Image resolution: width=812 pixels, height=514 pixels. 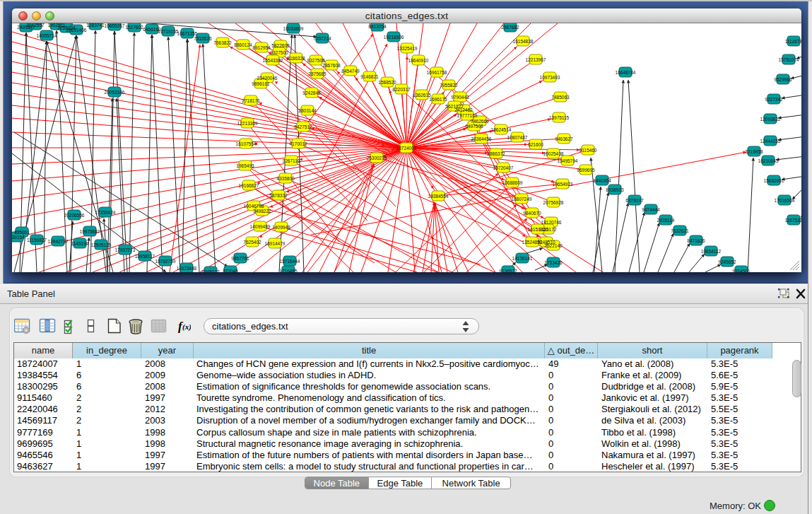 I want to click on svg-text: 16154838, so click(x=523, y=41).